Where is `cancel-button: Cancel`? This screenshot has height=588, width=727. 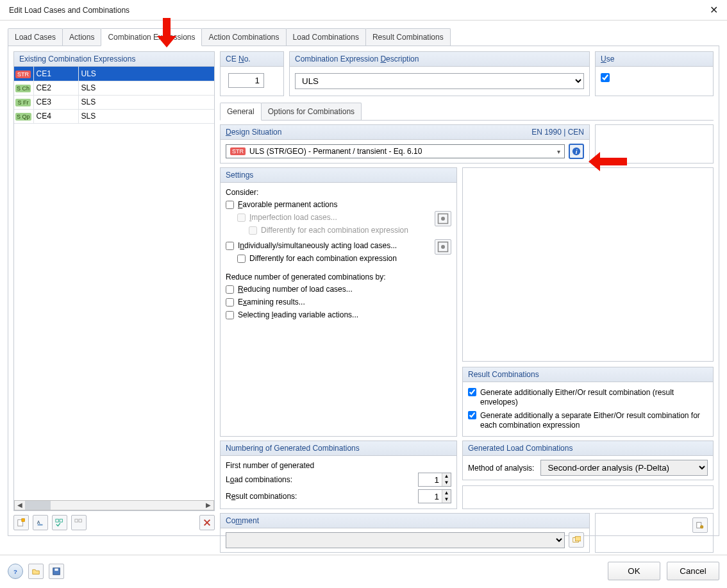
cancel-button: Cancel is located at coordinates (693, 571).